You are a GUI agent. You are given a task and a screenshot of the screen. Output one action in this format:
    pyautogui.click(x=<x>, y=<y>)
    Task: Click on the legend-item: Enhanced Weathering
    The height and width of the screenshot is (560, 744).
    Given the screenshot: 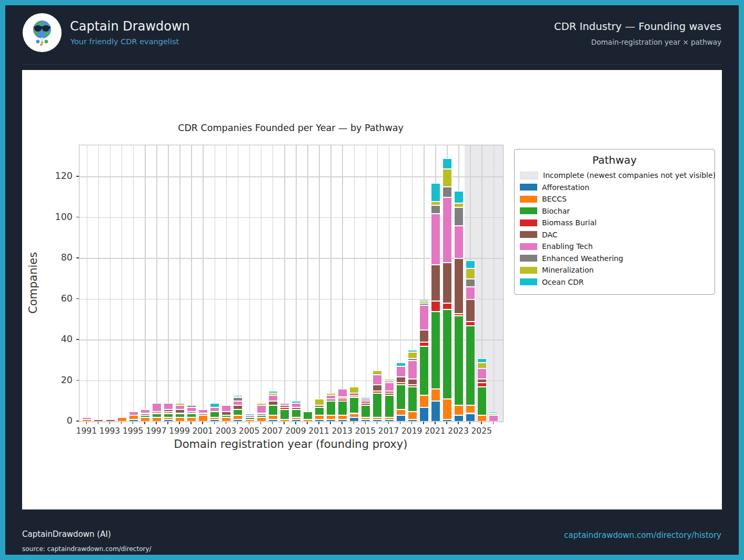 What is the action you would take?
    pyautogui.click(x=615, y=259)
    